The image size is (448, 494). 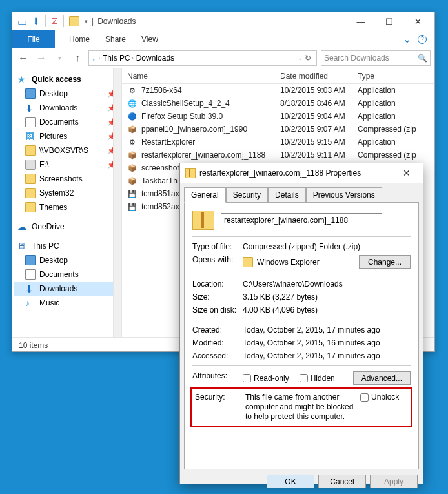 What do you see at coordinates (160, 194) in the screenshot?
I see `file-name: tcmd851ax` at bounding box center [160, 194].